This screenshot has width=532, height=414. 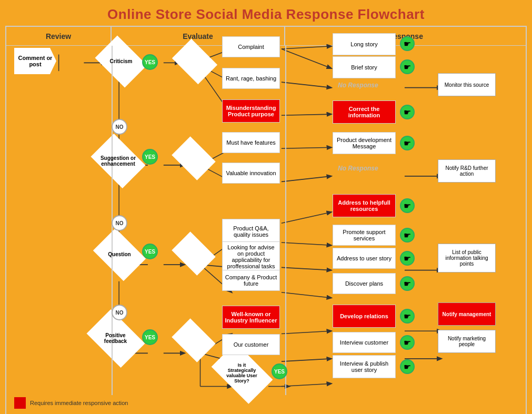 What do you see at coordinates (242, 373) in the screenshot?
I see `strategically-diamond: Is it Strategically valuable User Story?` at bounding box center [242, 373].